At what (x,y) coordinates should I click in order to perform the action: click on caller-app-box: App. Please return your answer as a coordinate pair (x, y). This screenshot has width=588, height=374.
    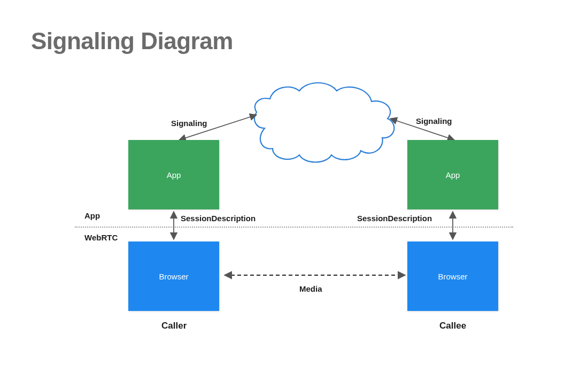
    Looking at the image, I should click on (174, 175).